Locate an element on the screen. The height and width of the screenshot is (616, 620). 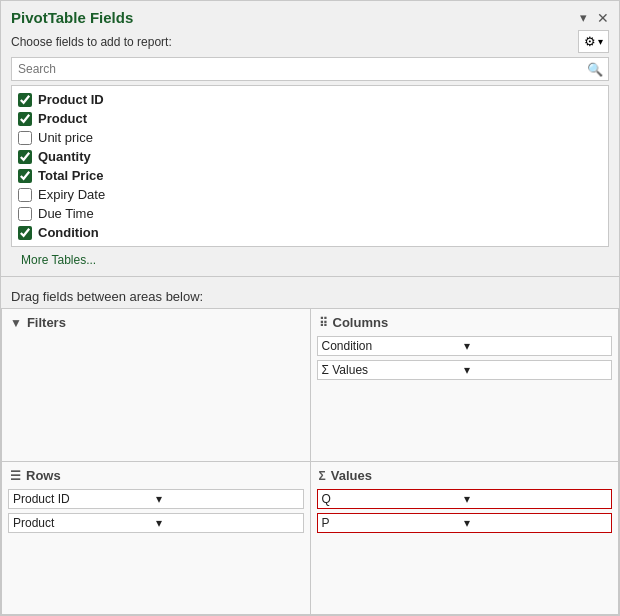
dropdown-label: Condition is located at coordinates (394, 346).